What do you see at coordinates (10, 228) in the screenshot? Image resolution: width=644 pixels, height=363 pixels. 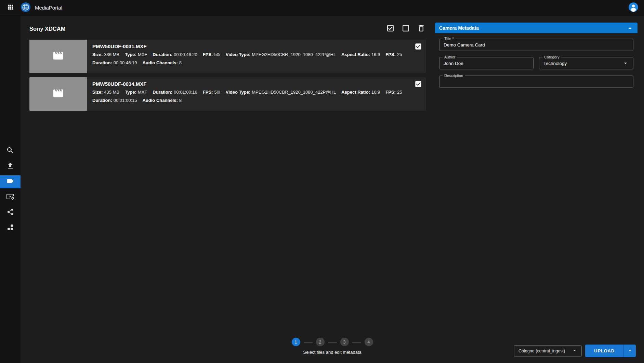 I see `workflow-icon` at bounding box center [10, 228].